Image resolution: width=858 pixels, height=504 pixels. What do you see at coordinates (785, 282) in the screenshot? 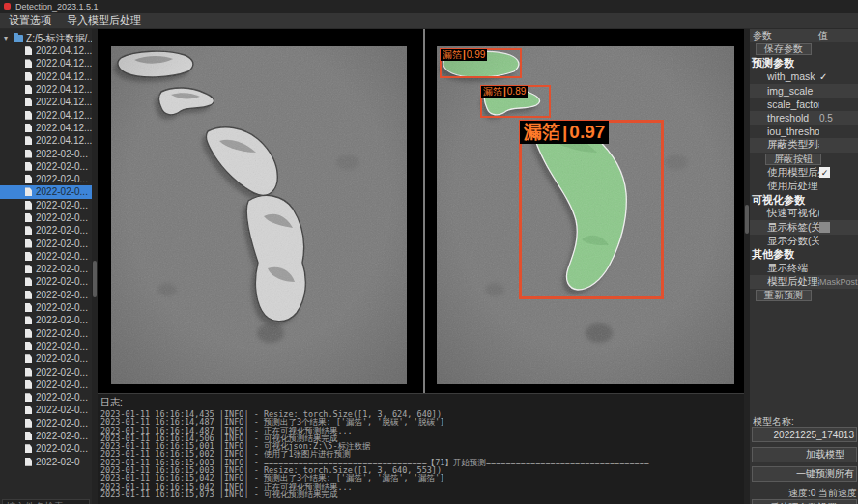
I see `param-label: 模型后处理器` at bounding box center [785, 282].